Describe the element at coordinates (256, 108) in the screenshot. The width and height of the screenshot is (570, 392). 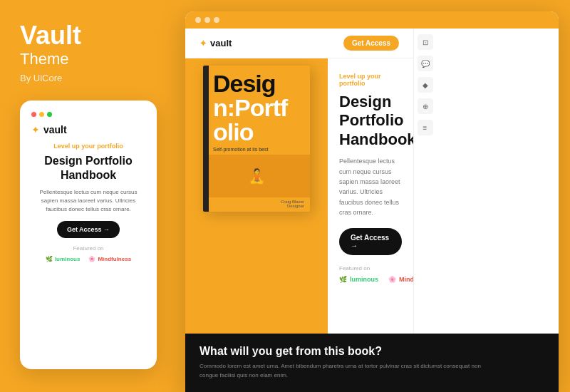
I see `book-title-line2: n:Portf` at that location.